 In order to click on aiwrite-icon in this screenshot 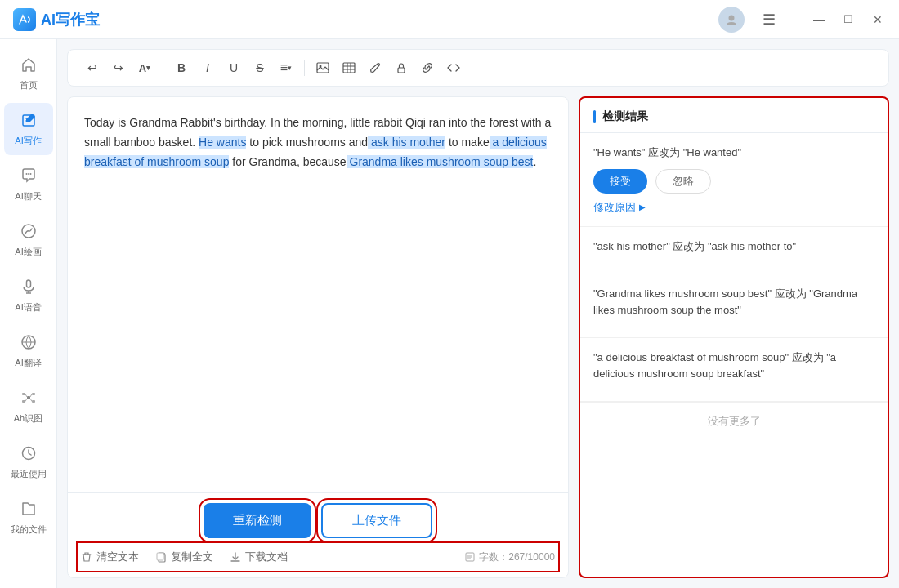, I will do `click(29, 121)`.